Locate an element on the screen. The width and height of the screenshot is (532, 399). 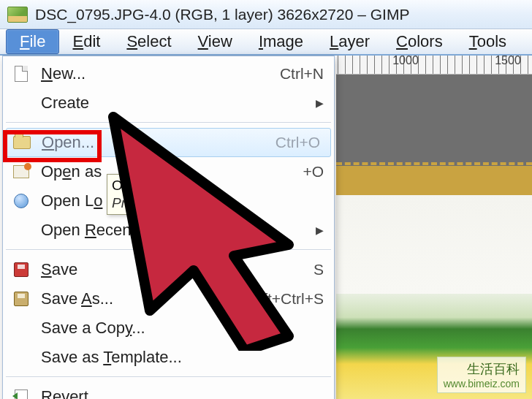
menuitem-save-as-template: Save as Template... is located at coordinates (168, 357).